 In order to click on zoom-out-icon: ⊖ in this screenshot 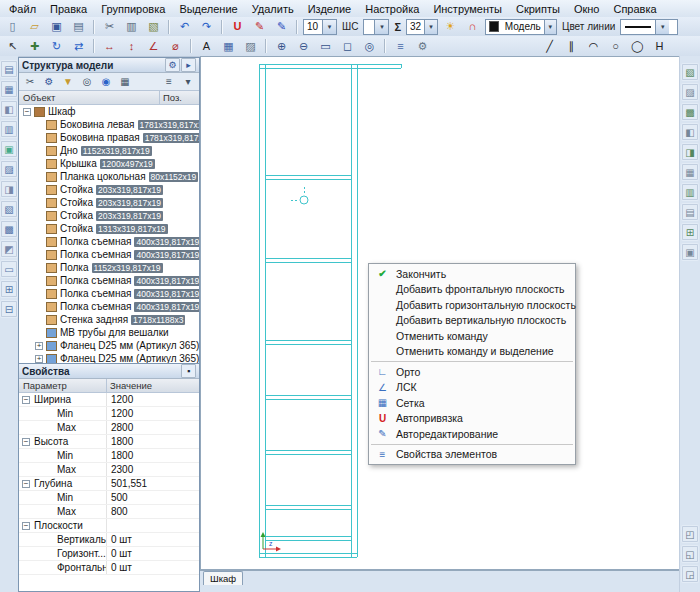, I will do `click(304, 46)`.